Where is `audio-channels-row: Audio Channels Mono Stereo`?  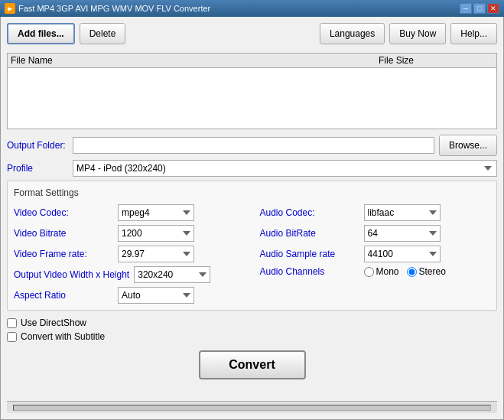 audio-channels-row: Audio Channels Mono Stereo is located at coordinates (376, 272).